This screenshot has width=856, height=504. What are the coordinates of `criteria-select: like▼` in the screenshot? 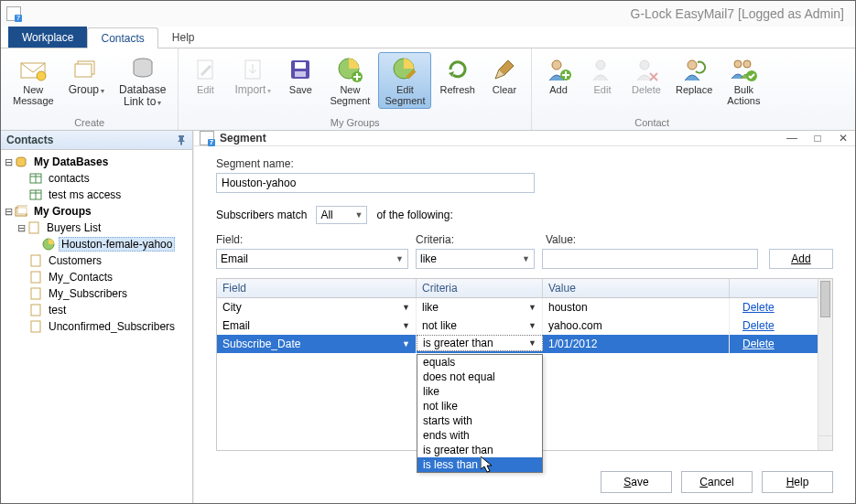 It's located at (475, 259).